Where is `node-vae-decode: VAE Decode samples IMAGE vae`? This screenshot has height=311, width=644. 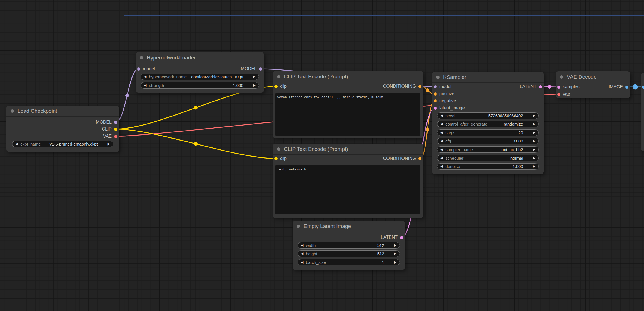
node-vae-decode: VAE Decode samples IMAGE vae is located at coordinates (593, 85).